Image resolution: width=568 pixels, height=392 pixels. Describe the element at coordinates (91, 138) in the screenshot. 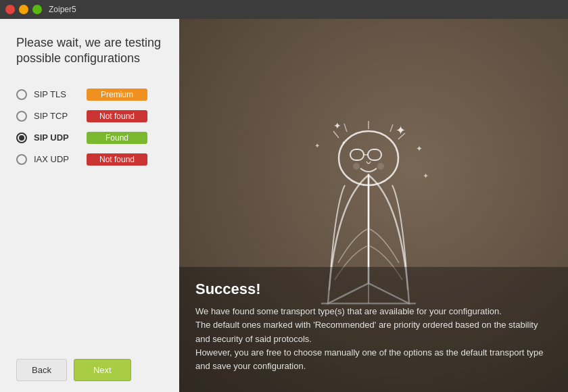

I see `option-sip-udp: SIP UDP Found` at that location.